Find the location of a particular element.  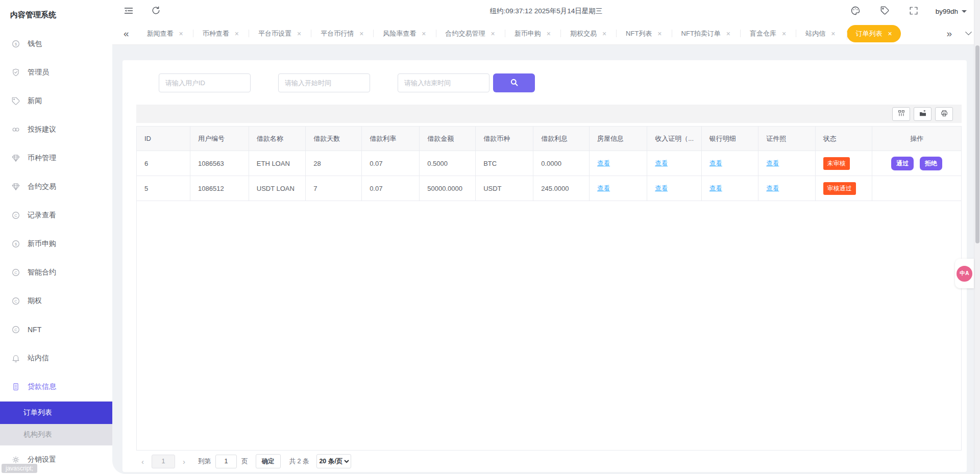

theme-button is located at coordinates (855, 11).